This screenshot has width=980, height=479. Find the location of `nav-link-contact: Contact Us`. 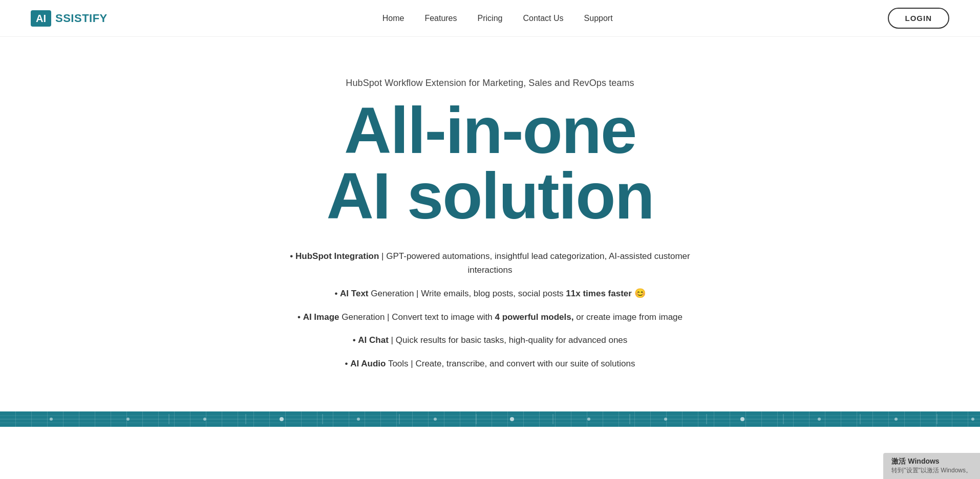

nav-link-contact: Contact Us is located at coordinates (543, 18).